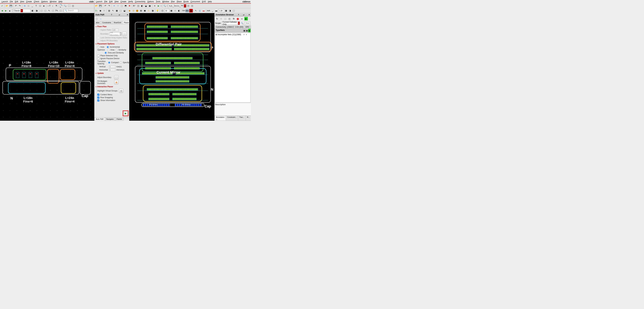 Image resolution: width=644 pixels, height=309 pixels. Describe the element at coordinates (130, 11) in the screenshot. I see `rt2-i: ◉` at that location.